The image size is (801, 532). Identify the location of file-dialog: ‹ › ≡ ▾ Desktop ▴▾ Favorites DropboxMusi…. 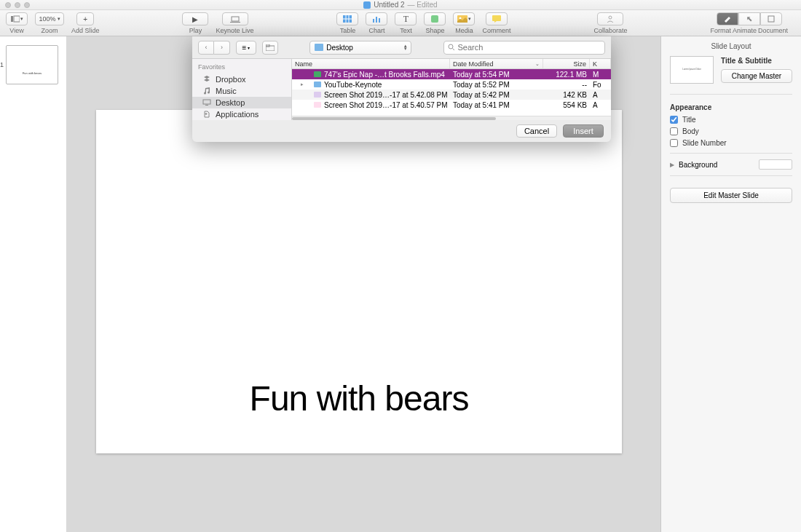
(402, 89).